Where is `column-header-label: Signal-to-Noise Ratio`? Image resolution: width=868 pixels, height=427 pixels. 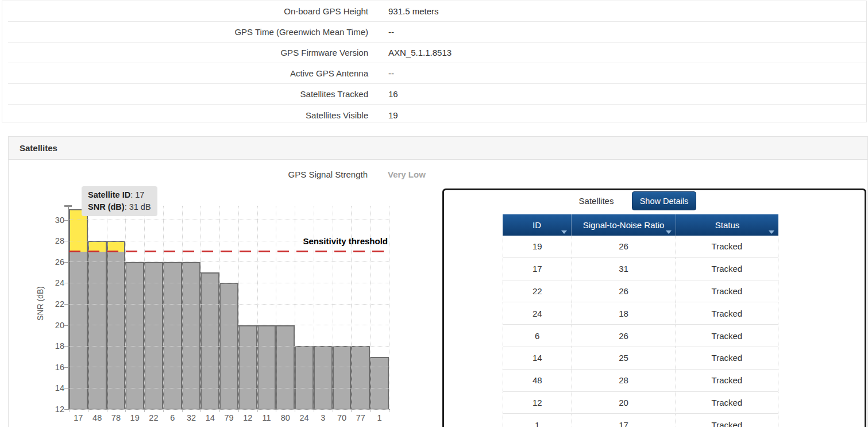 column-header-label: Signal-to-Noise Ratio is located at coordinates (624, 225).